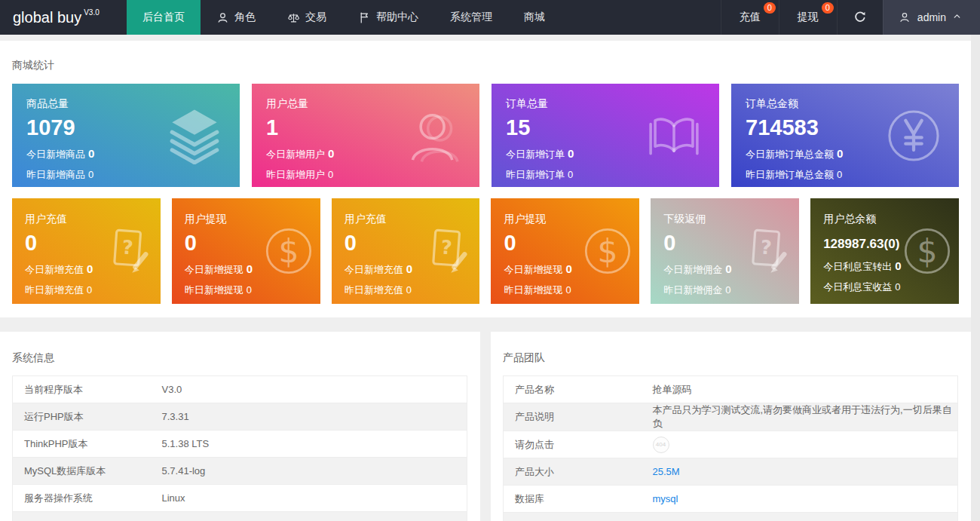  I want to click on big-stat-card-3: 订单总金额 714583 今日新增订单总金额0 昨日新增订单总金额0, so click(845, 136).